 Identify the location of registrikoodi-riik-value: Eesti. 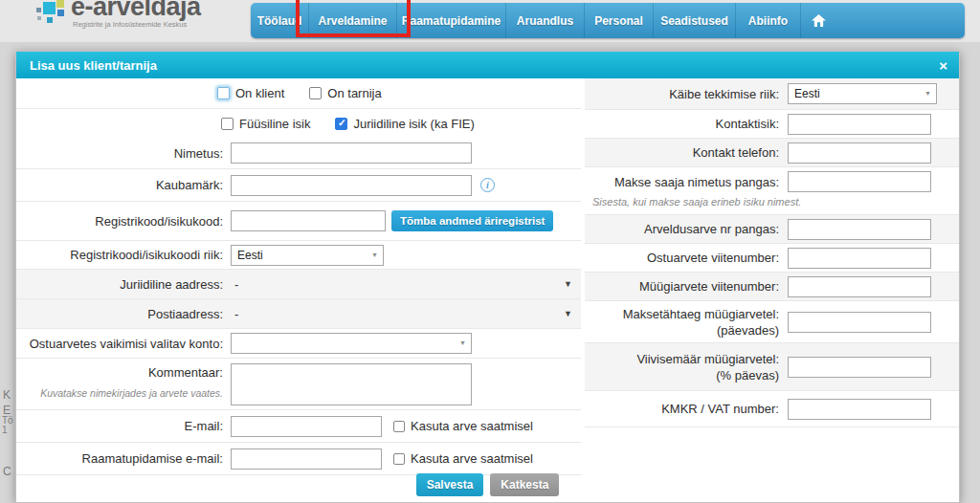
(251, 255).